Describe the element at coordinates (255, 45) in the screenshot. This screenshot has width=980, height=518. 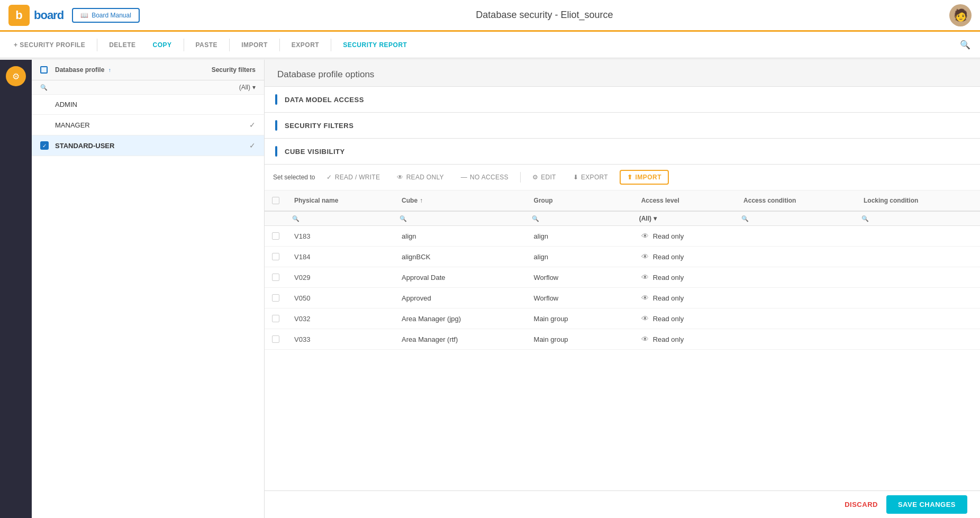
I see `import-button: IMPORT` at that location.